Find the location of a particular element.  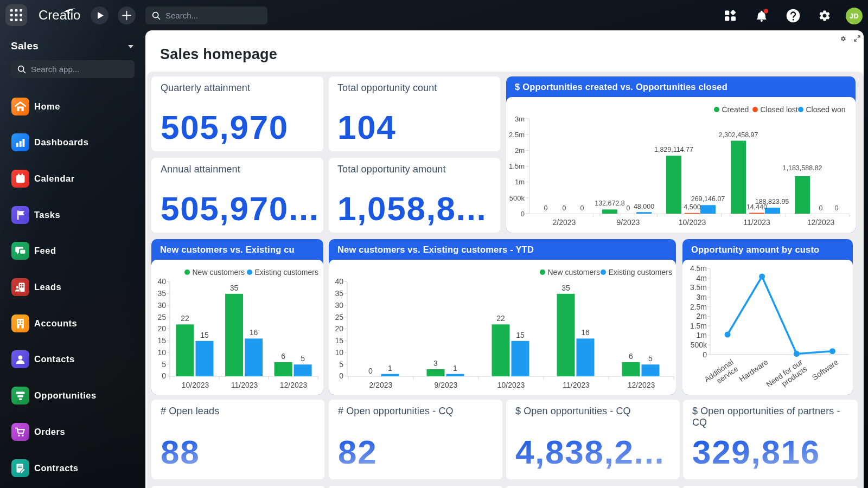

svg-text: Need for ourproducts is located at coordinates (787, 376).